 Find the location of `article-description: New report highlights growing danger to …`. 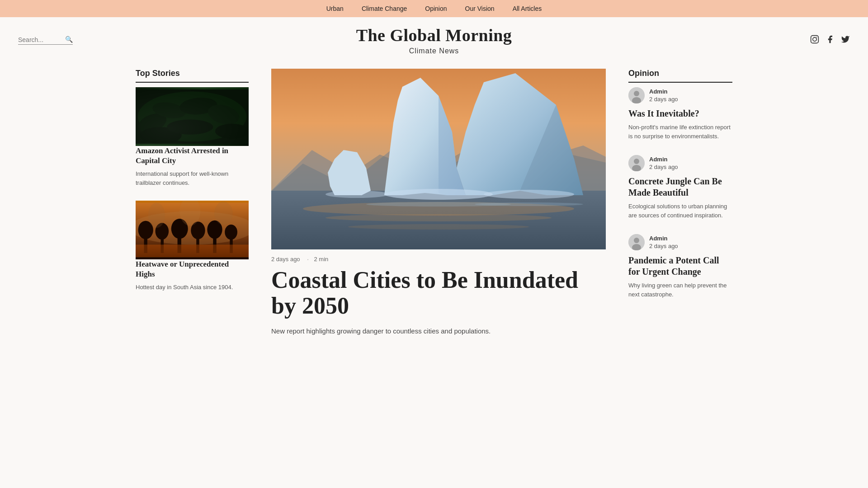

article-description: New report highlights growing danger to … is located at coordinates (439, 331).